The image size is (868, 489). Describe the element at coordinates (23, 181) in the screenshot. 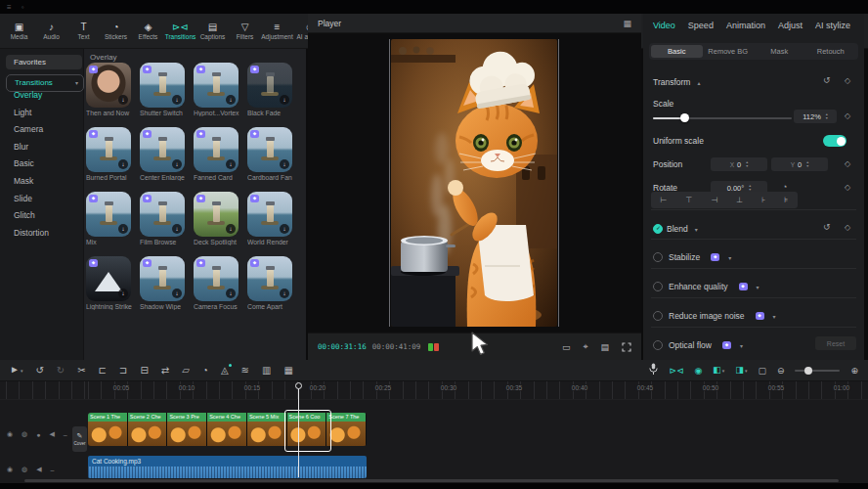

I see `sidebar-item-mask: Mask` at that location.